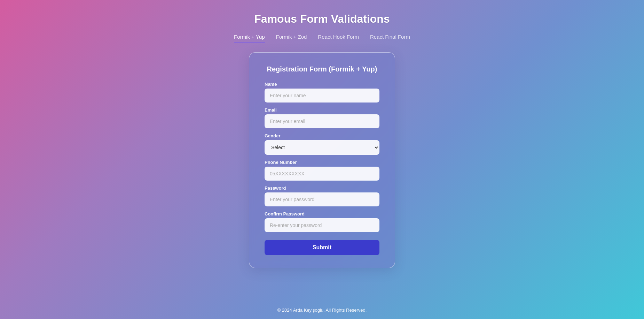  Describe the element at coordinates (322, 118) in the screenshot. I see `email-field-group: Email` at that location.